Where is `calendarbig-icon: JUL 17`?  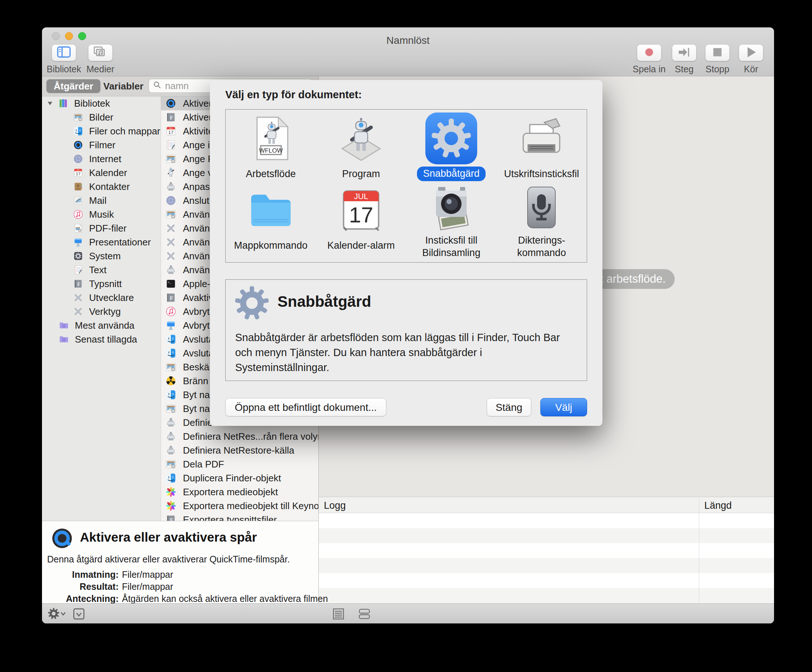 calendarbig-icon: JUL 17 is located at coordinates (361, 210).